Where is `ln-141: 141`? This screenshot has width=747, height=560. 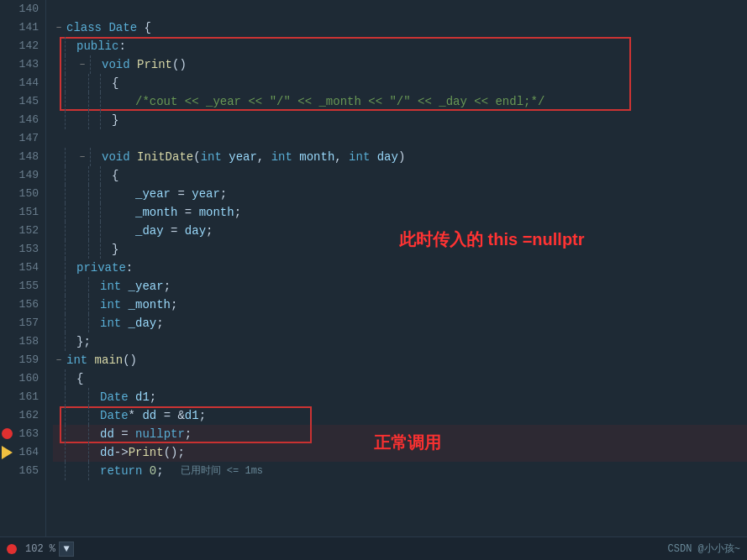
ln-141: 141 is located at coordinates (23, 28).